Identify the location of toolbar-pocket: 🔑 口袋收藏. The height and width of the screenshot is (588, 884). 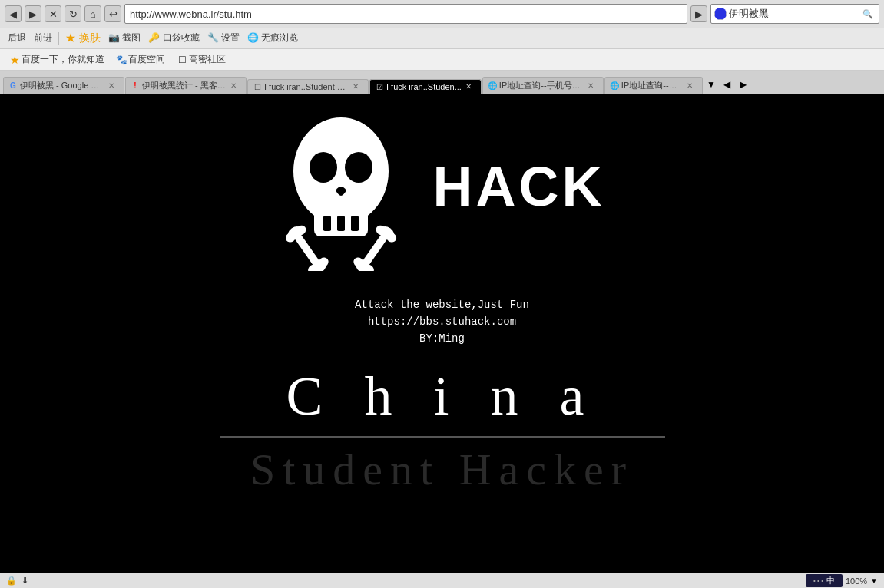
(174, 38).